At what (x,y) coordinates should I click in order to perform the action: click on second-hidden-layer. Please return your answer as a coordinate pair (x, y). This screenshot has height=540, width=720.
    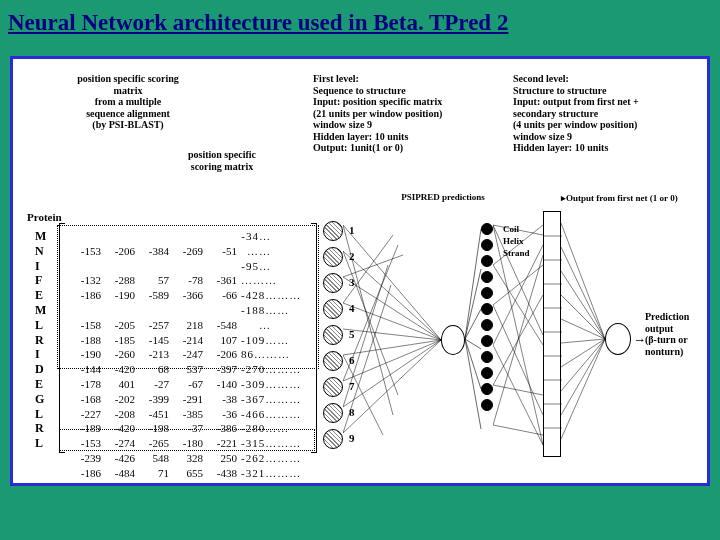
    Looking at the image, I should click on (552, 334).